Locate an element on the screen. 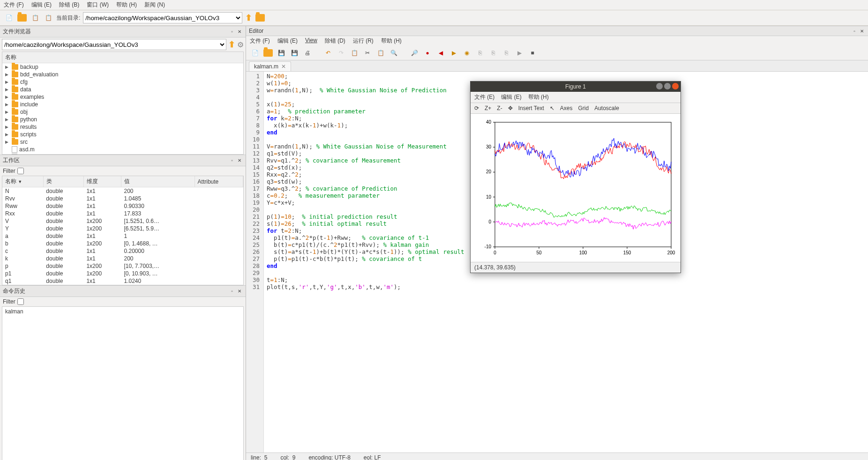 The height and width of the screenshot is (460, 868). table-row: cdouble1x10.20000 is located at coordinates (123, 251).